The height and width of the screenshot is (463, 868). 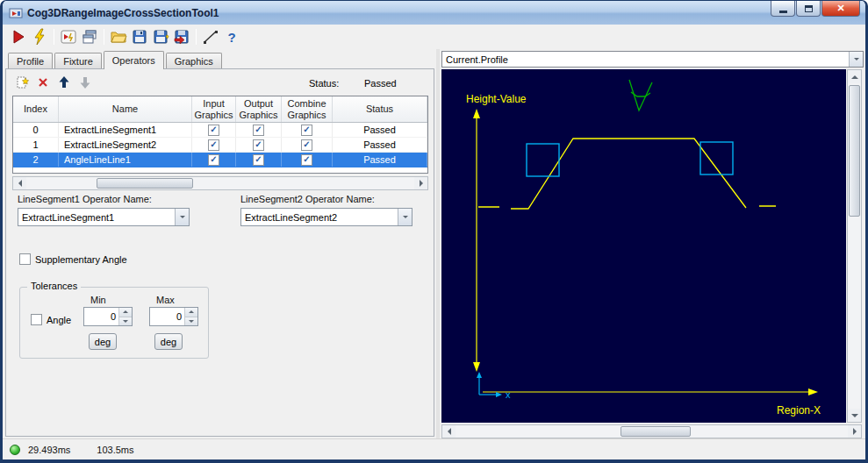 What do you see at coordinates (16, 13) in the screenshot?
I see `app-icon` at bounding box center [16, 13].